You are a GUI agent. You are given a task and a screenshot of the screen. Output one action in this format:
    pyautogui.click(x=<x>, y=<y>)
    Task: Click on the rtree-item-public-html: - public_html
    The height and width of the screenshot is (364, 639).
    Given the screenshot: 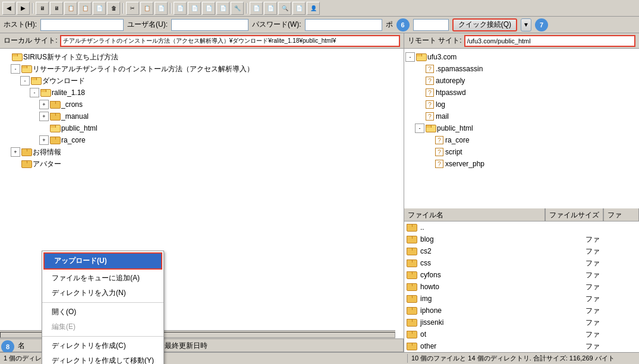 What is the action you would take?
    pyautogui.click(x=522, y=128)
    